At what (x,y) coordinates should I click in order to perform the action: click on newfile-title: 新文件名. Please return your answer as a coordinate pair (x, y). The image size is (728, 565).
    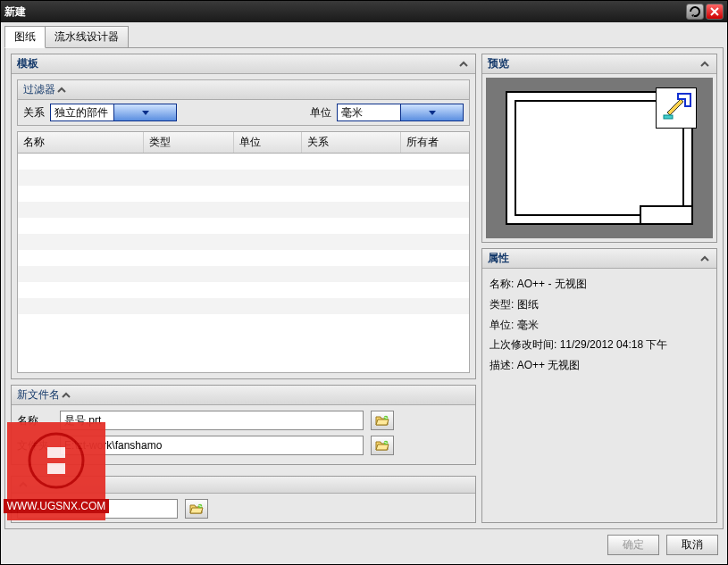
    Looking at the image, I should click on (38, 395).